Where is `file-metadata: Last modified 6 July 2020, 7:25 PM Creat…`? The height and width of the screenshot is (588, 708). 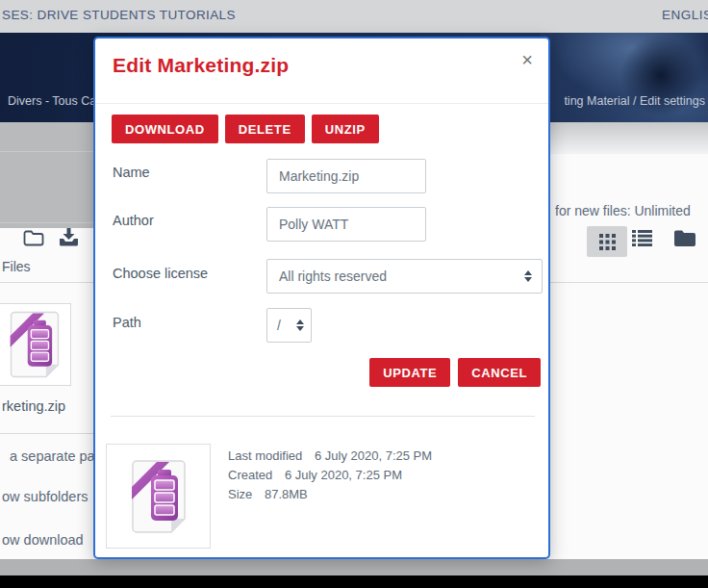
file-metadata: Last modified 6 July 2020, 7:25 PM Creat… is located at coordinates (330, 475).